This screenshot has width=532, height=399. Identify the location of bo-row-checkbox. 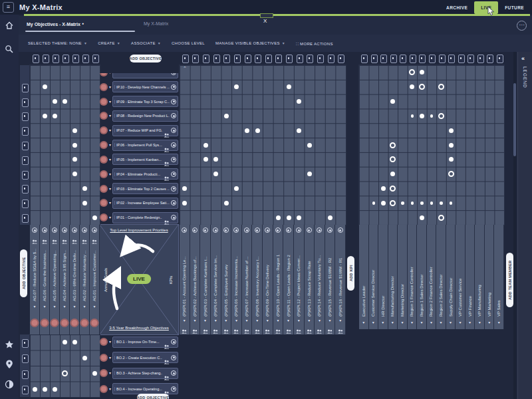
(25, 359).